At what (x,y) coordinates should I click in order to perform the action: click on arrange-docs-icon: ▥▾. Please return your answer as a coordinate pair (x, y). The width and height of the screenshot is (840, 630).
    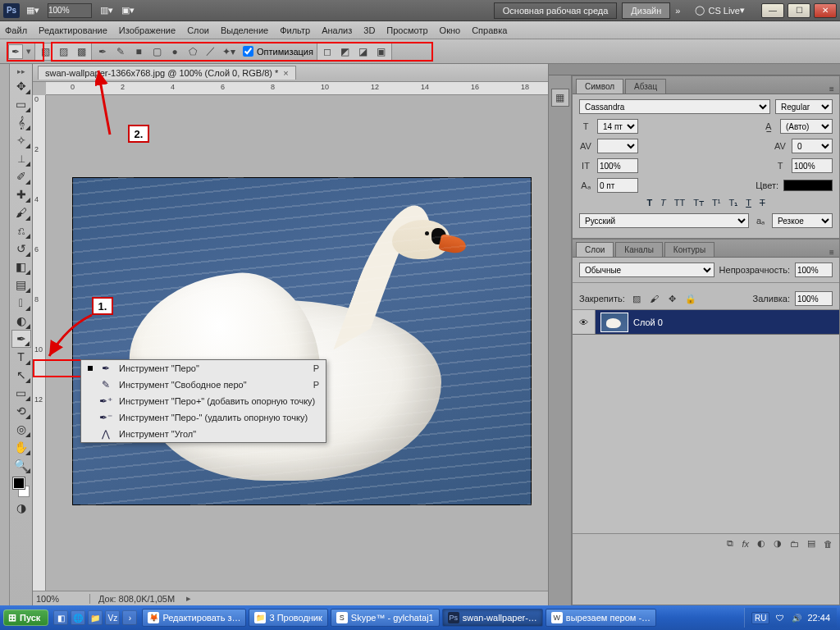
    Looking at the image, I should click on (107, 10).